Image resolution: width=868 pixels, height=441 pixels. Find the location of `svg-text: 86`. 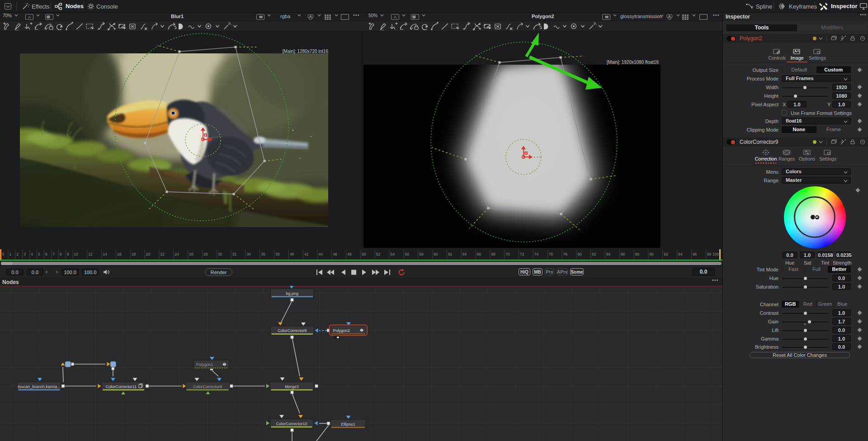

svg-text: 86 is located at coordinates (623, 254).